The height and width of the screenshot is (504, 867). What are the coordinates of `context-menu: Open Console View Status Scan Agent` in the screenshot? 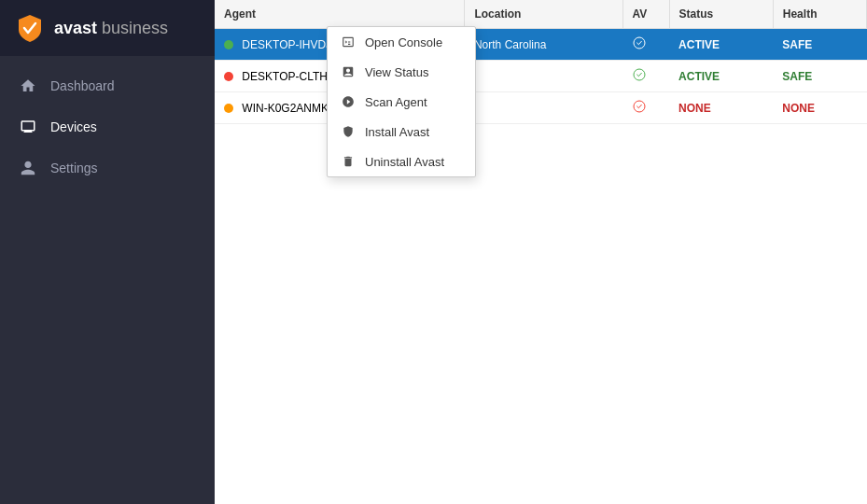 It's located at (401, 102).